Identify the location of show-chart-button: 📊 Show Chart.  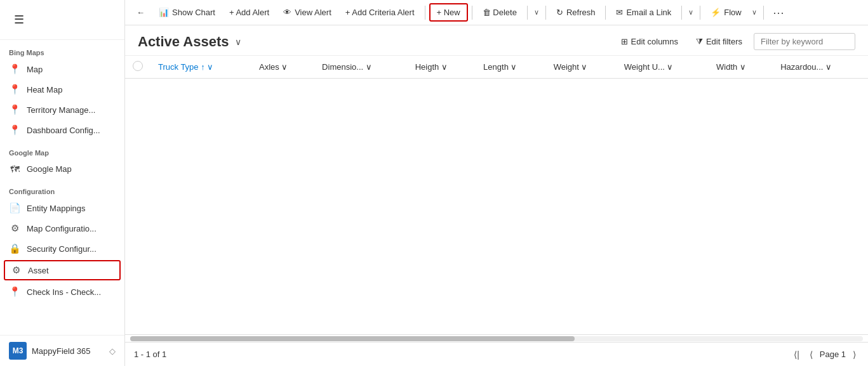
(187, 13).